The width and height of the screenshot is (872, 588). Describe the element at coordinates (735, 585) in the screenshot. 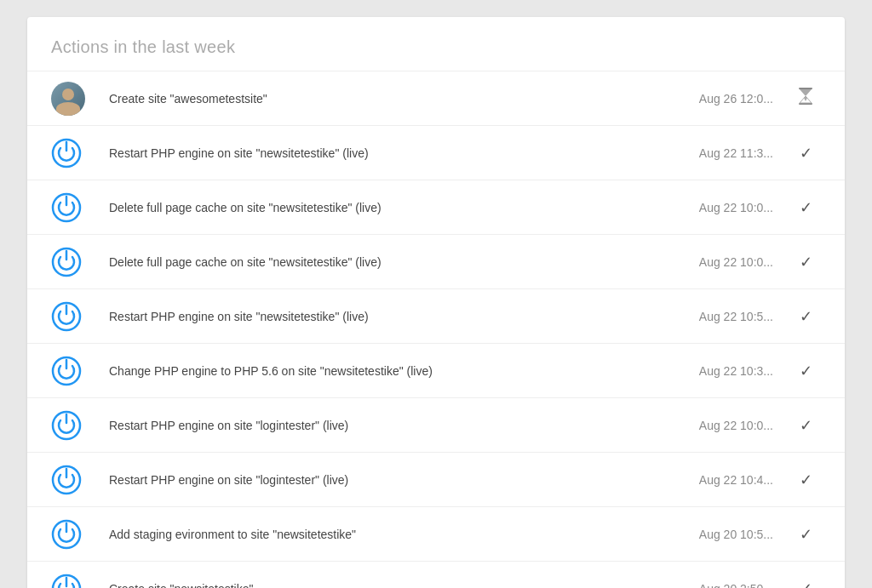

I see `action-timestamp: Aug 20 2:50...` at that location.